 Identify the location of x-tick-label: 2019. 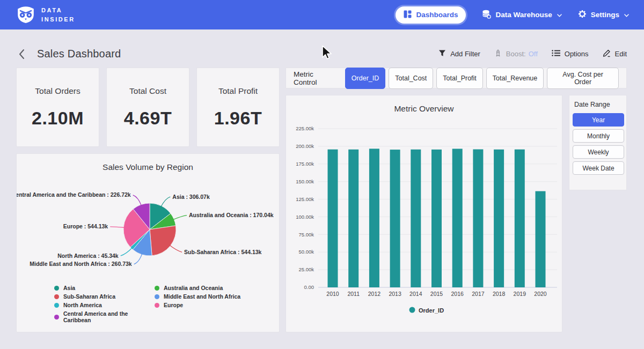
(520, 294).